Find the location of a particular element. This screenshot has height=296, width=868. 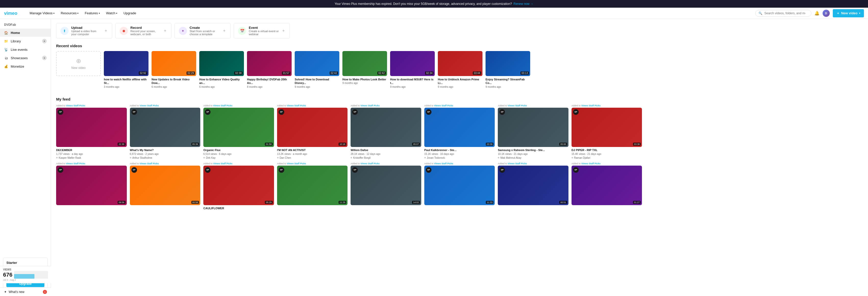

sidebar-item-showcases-label: Showcases is located at coordinates (19, 58).